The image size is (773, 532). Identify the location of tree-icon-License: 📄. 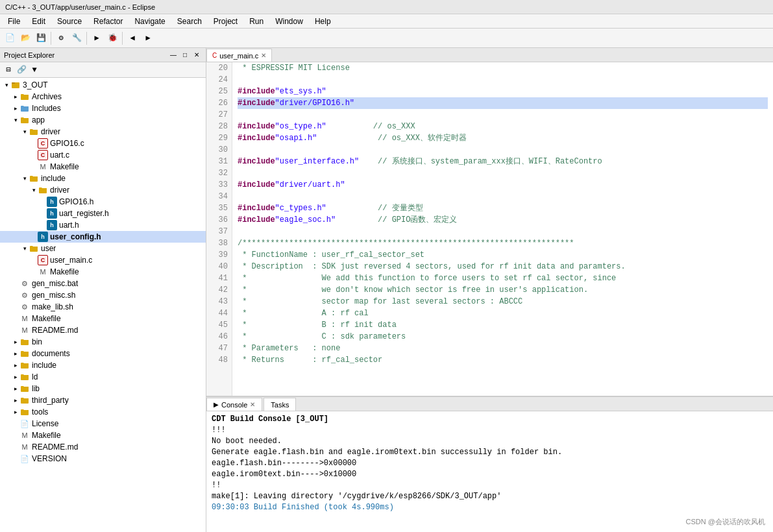
(25, 424).